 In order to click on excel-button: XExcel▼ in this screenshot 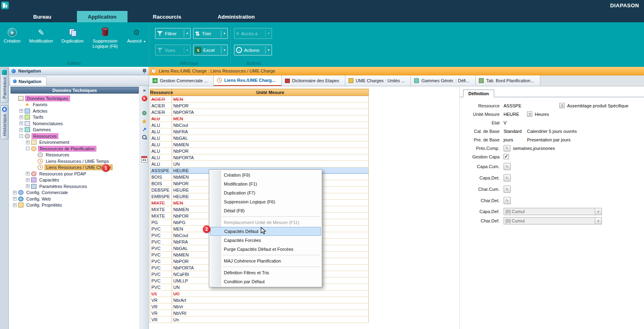, I will do `click(210, 50)`.